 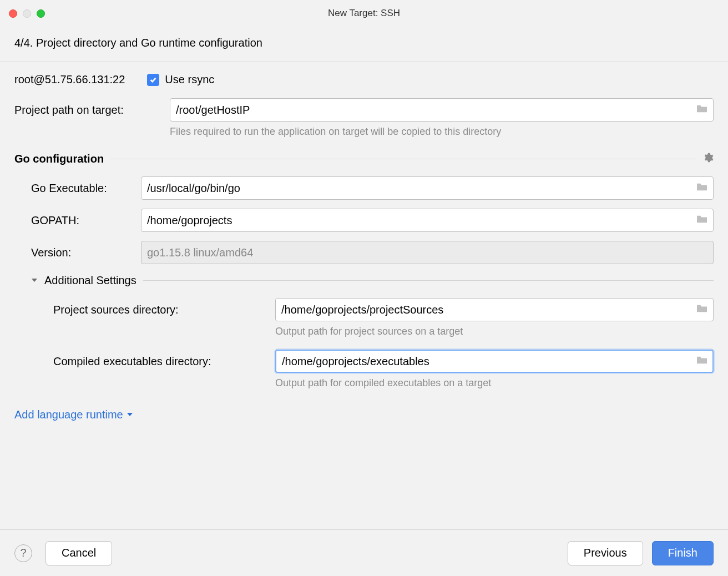 I want to click on gear-icon, so click(x=708, y=159).